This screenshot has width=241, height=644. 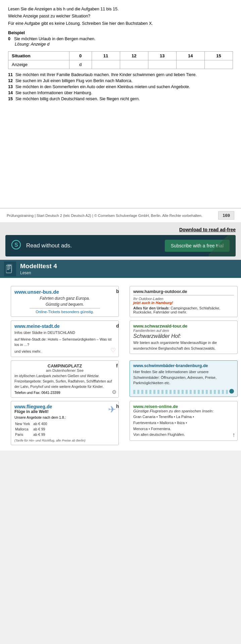 What do you see at coordinates (124, 44) in the screenshot?
I see `loesung: Lösung: Anzeige d` at bounding box center [124, 44].